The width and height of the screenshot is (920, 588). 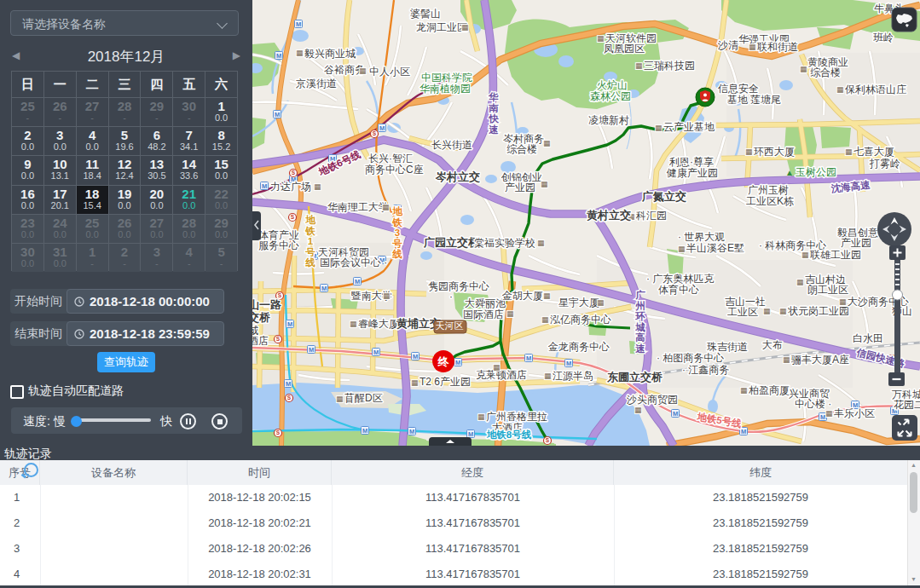 What do you see at coordinates (493, 97) in the screenshot?
I see `svg-text: 华` at bounding box center [493, 97].